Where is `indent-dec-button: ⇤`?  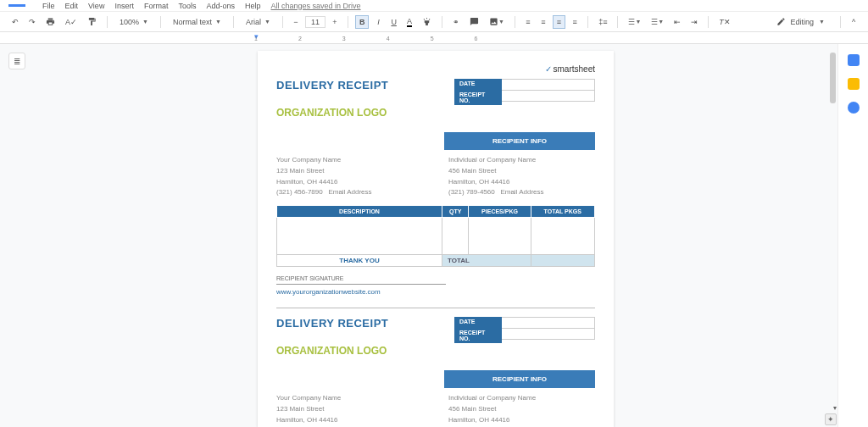
indent-dec-button: ⇤ is located at coordinates (677, 22).